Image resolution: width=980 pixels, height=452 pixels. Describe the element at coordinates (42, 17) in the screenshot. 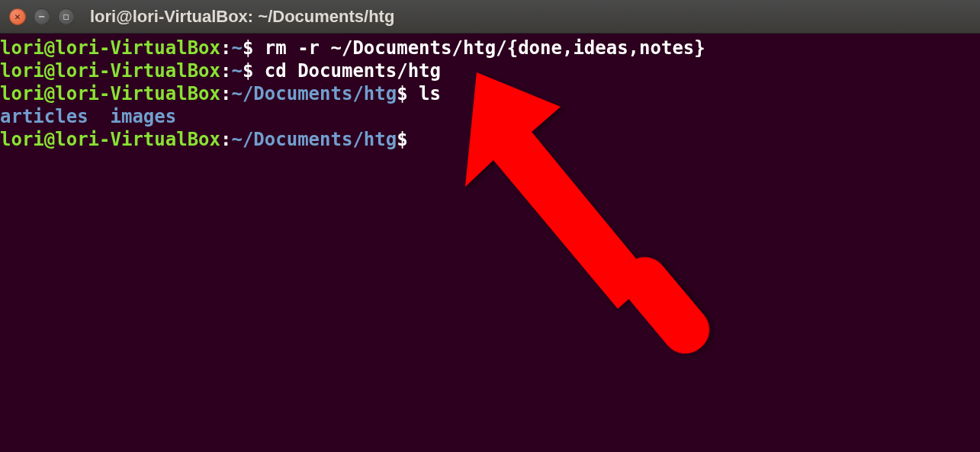

I see `window-controls: ✕ − ◻` at that location.